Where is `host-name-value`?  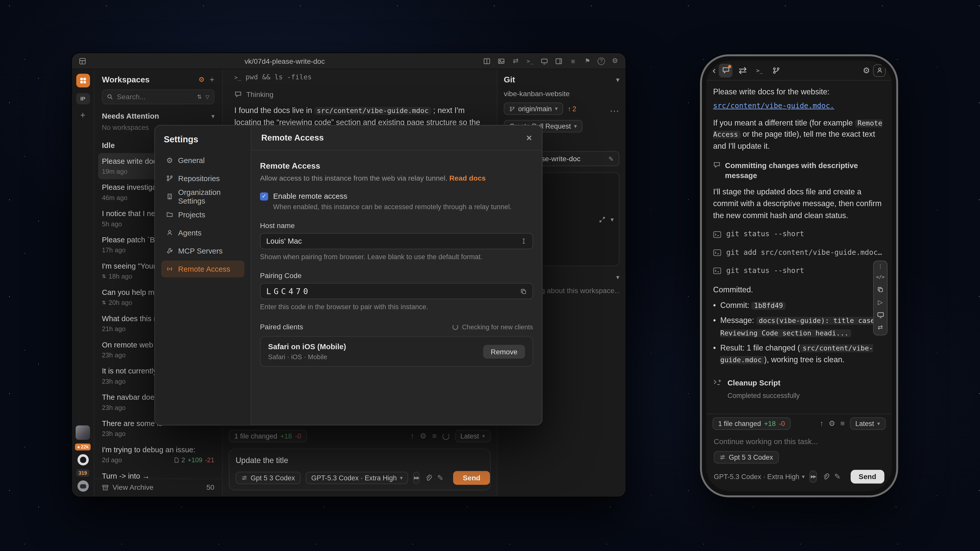
host-name-value is located at coordinates (393, 241).